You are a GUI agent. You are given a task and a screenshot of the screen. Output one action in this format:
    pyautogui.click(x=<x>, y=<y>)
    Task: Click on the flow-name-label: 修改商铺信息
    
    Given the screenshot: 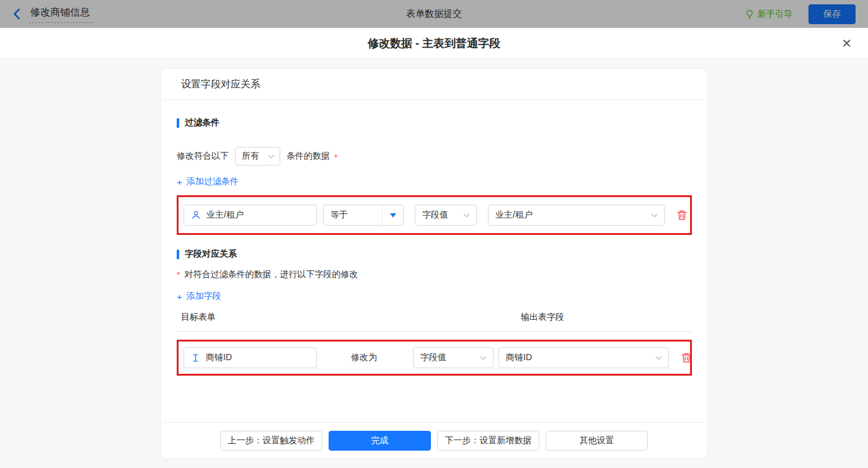 What is the action you would take?
    pyautogui.click(x=61, y=14)
    